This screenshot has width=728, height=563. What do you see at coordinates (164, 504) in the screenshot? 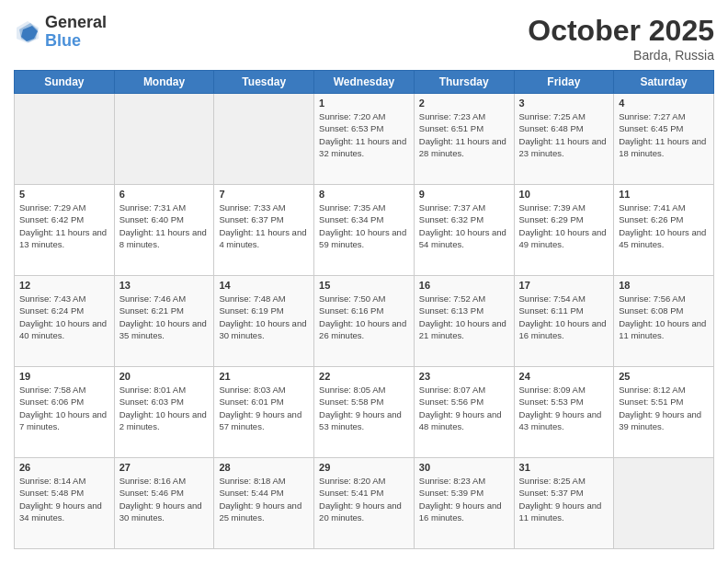
I see `day-cell: 27 Sunrise: 8:16 AM Sunset: 5:46 PM Dayl…` at bounding box center [164, 504].